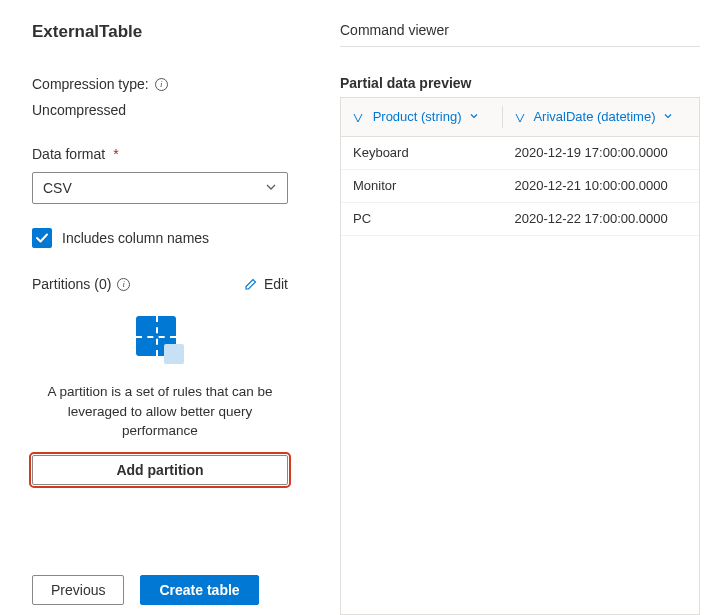  Describe the element at coordinates (160, 284) in the screenshot. I see `partitions-header-row: Partitions (0) Edit` at that location.